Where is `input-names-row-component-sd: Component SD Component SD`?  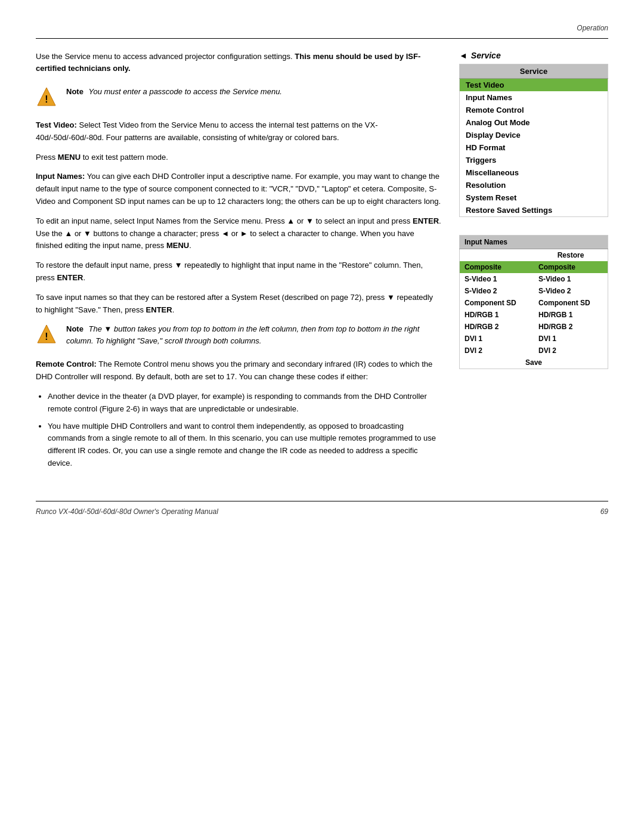 input-names-row-component-sd: Component SD Component SD is located at coordinates (534, 303).